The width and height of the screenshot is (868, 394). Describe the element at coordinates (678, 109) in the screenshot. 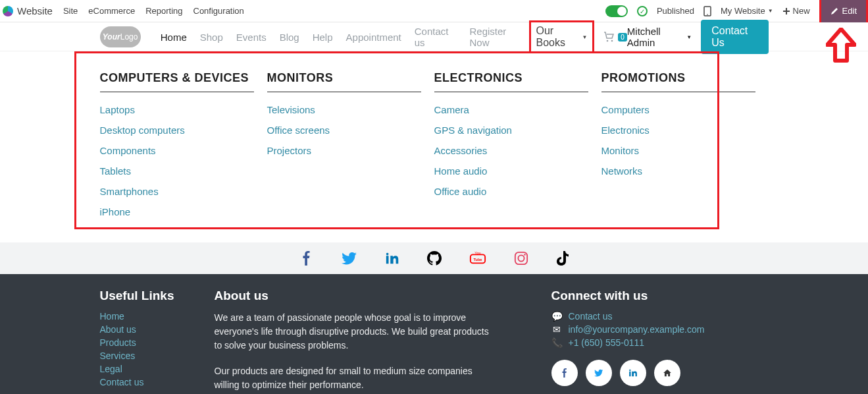

I see `mega-link: Computers` at that location.